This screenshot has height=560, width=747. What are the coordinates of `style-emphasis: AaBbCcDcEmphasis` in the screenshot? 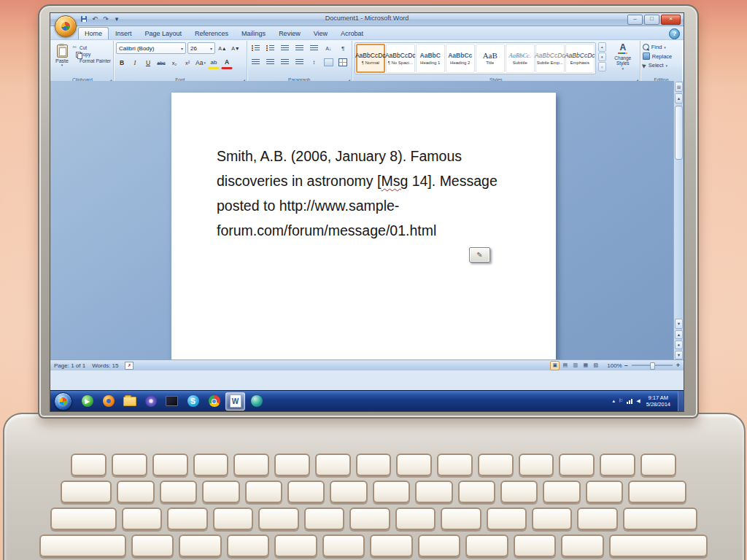 It's located at (580, 58).